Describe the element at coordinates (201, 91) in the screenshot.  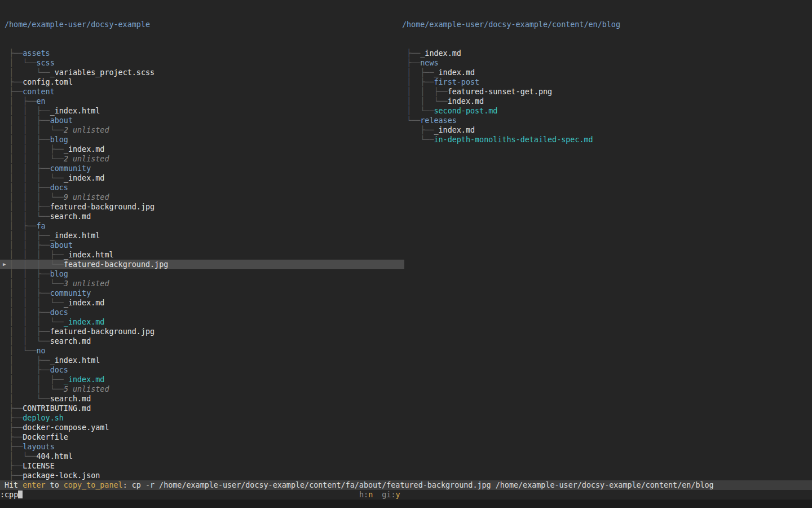
I see `tree-row: ├──content` at that location.